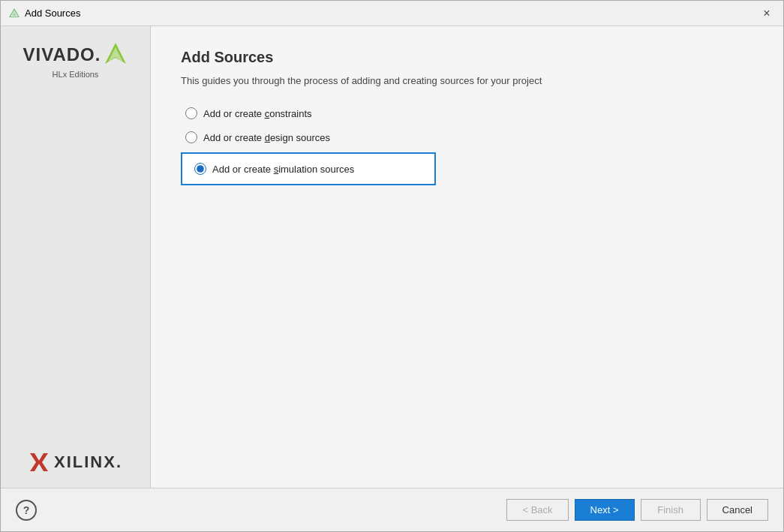  Describe the element at coordinates (258, 114) in the screenshot. I see `option-constraints-label: Add or create constraints` at that location.